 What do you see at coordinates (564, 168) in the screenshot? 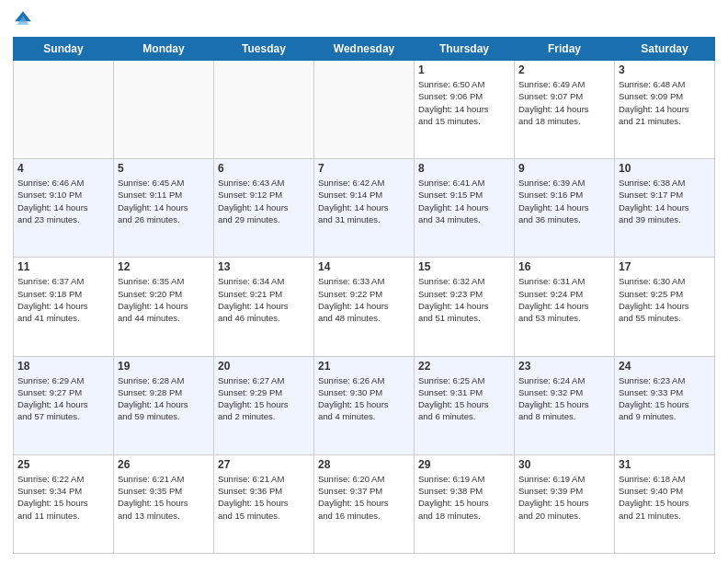
I see `day-number: 9` at bounding box center [564, 168].